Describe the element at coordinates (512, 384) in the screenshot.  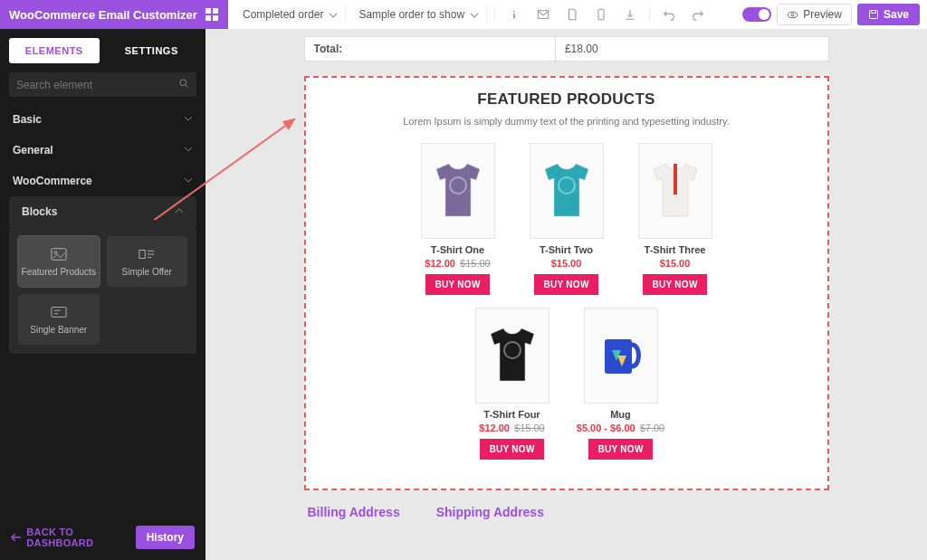
I see `product-card: T-Shirt Four $12.00 $15.00 BUY NOW` at that location.